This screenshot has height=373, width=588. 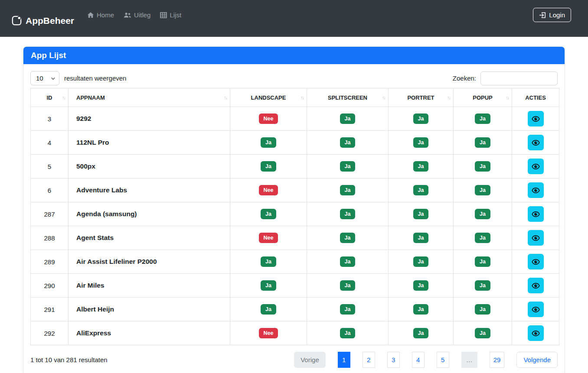 I want to click on search-input, so click(x=519, y=78).